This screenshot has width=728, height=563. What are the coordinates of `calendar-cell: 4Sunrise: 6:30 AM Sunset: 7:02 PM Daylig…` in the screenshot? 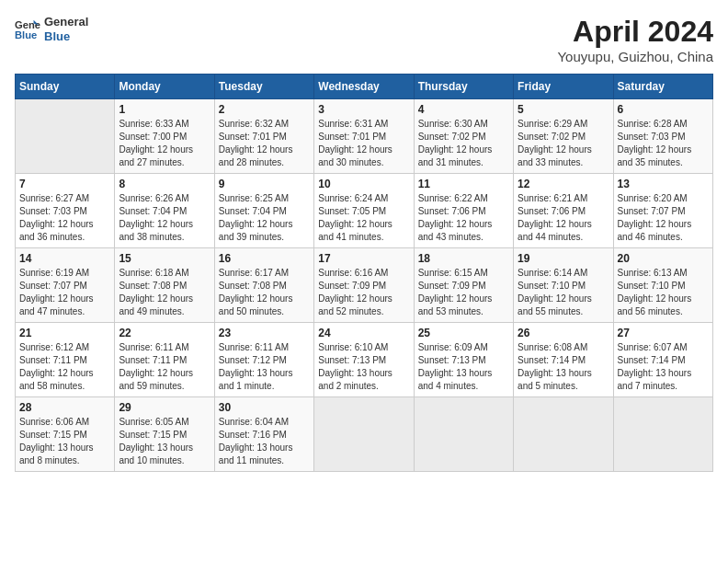 It's located at (463, 136).